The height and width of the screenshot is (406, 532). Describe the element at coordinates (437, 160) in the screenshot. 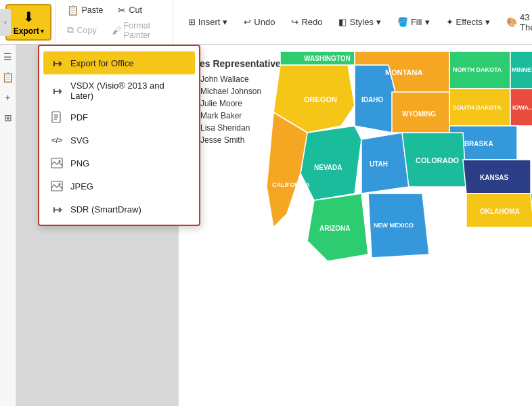

I see `state-label-colorado: COLORADO` at that location.